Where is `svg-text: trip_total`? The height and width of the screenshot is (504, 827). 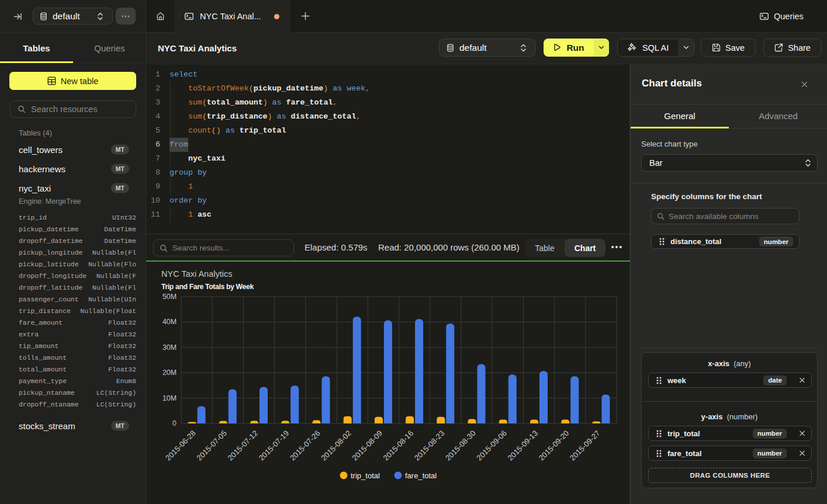 svg-text: trip_total is located at coordinates (365, 475).